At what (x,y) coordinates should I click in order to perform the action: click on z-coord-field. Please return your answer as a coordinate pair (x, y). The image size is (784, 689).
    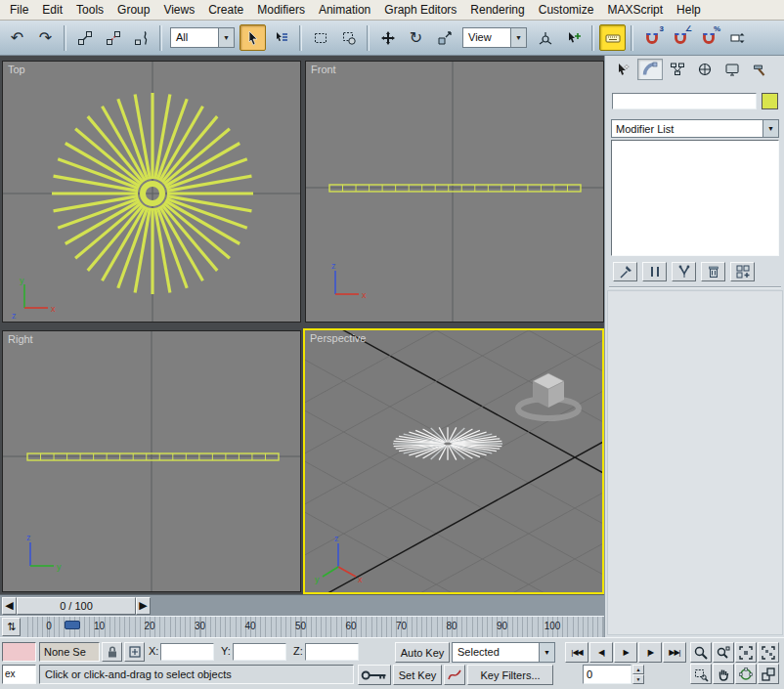
    Looking at the image, I should click on (332, 652).